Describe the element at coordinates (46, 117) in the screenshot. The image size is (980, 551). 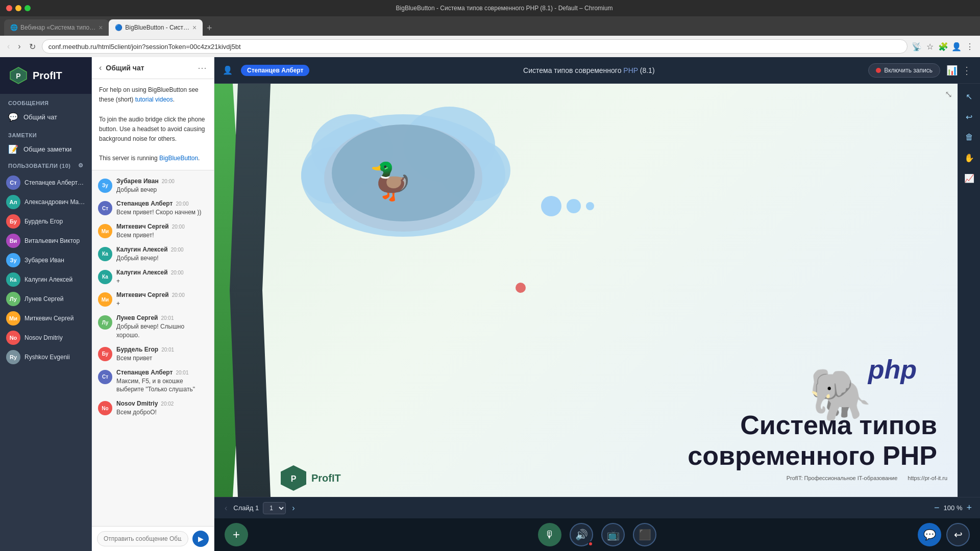
I see `sidebar-item-chat: 💬 Общий чат` at that location.